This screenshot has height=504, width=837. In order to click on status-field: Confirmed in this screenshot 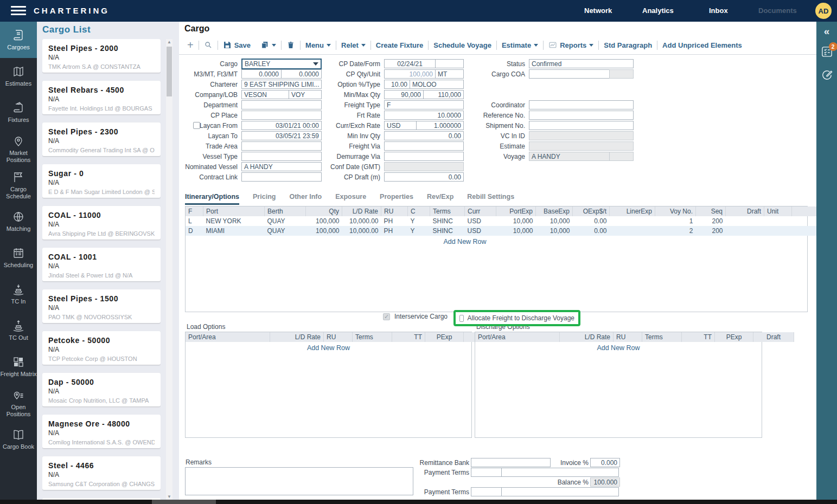, I will do `click(582, 64)`.